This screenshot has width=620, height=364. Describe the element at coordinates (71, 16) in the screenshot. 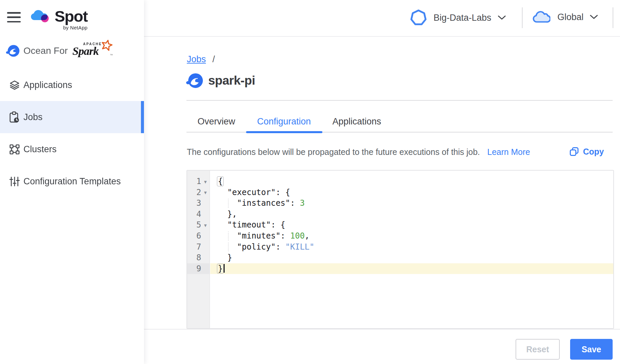

I see `spot-logo-name: Spot` at that location.